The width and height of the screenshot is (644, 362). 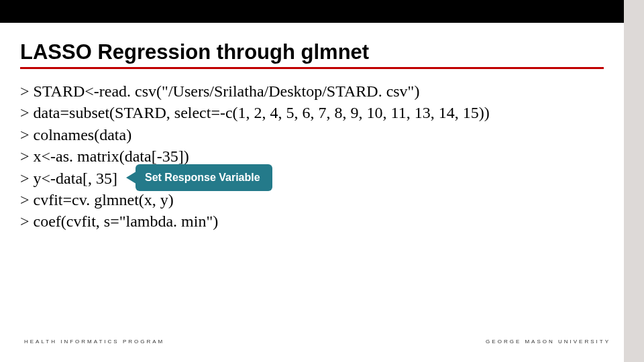 I want to click on code-line: > coef(cvfit, s="lambda. min"), so click(x=255, y=221).